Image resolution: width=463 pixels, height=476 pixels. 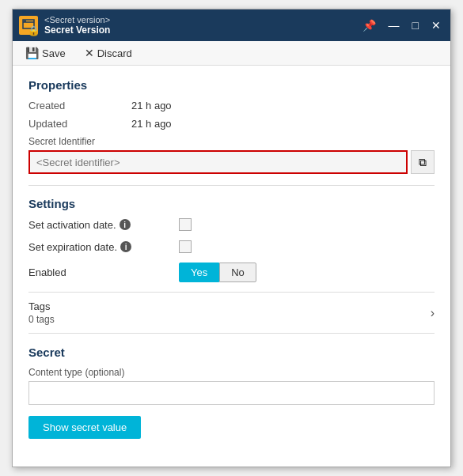 What do you see at coordinates (423, 162) in the screenshot?
I see `copy-button: ⧉` at bounding box center [423, 162].